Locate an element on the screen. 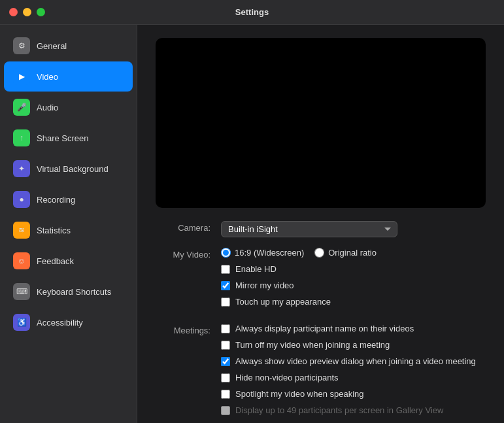 This screenshot has height=423, width=504. sidebar-item-label-feedback: Feedback is located at coordinates (55, 262).